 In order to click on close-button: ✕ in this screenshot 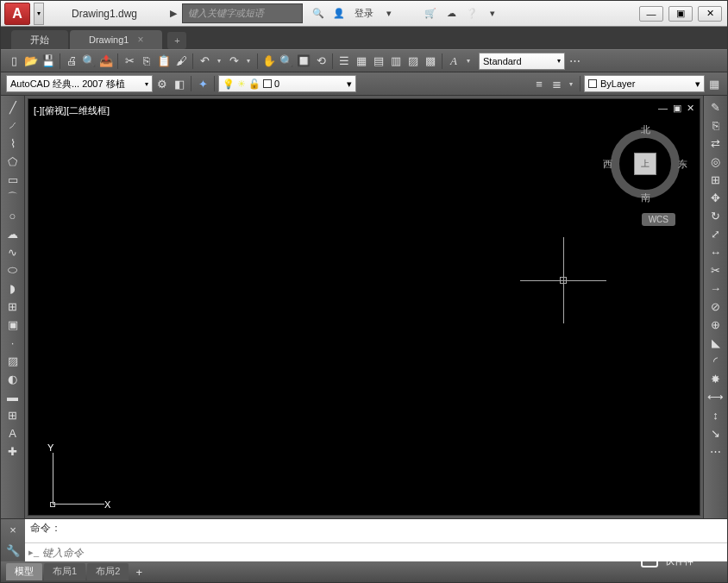, I will do `click(710, 14)`.